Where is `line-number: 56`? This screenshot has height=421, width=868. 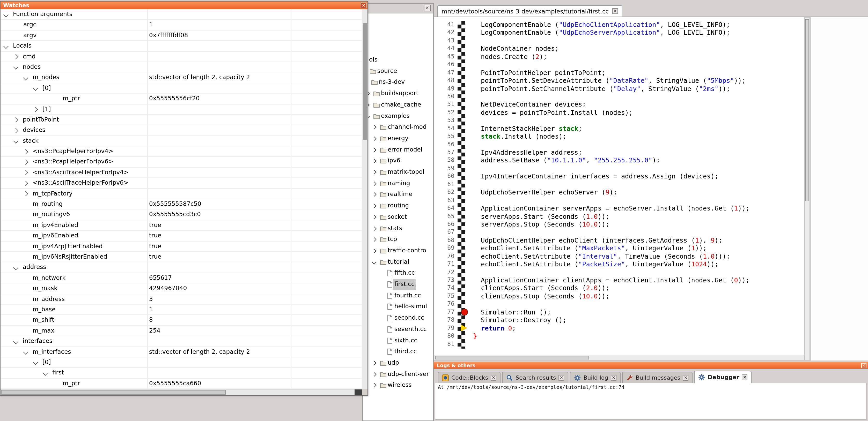 line-number: 56 is located at coordinates (445, 144).